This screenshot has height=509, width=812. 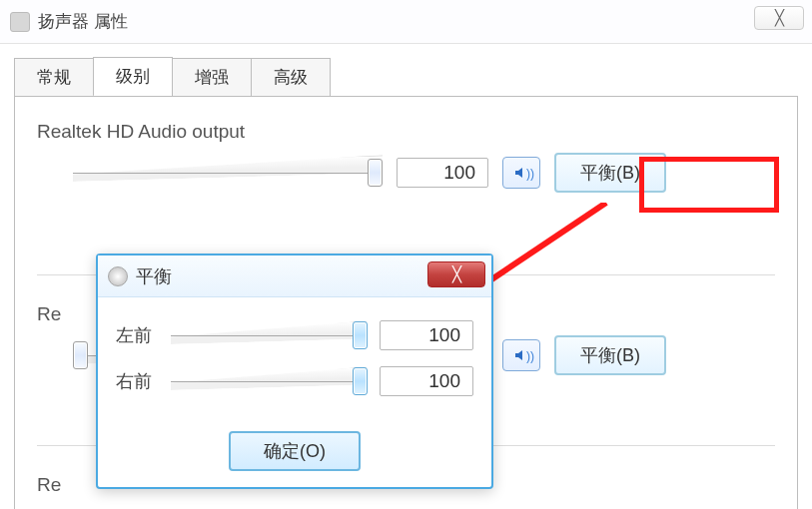 I want to click on balance-row-right: 右前 100, so click(x=295, y=381).